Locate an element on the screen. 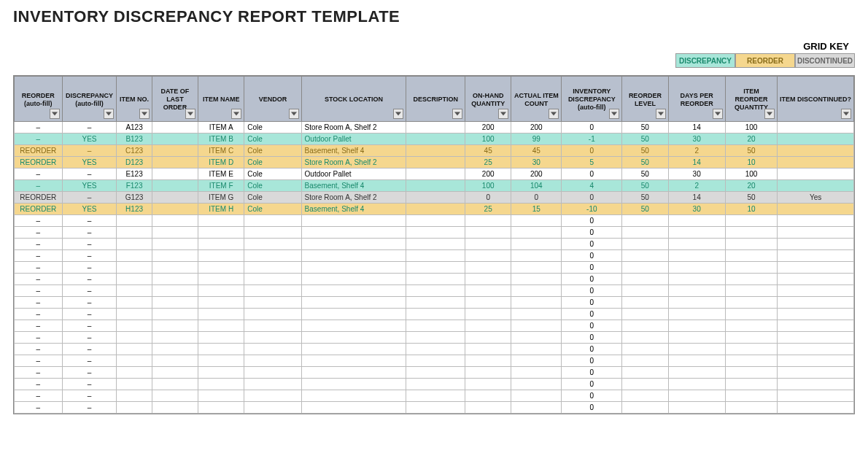 The height and width of the screenshot is (453, 868). cell-reorder: REORDER is located at coordinates (39, 209).